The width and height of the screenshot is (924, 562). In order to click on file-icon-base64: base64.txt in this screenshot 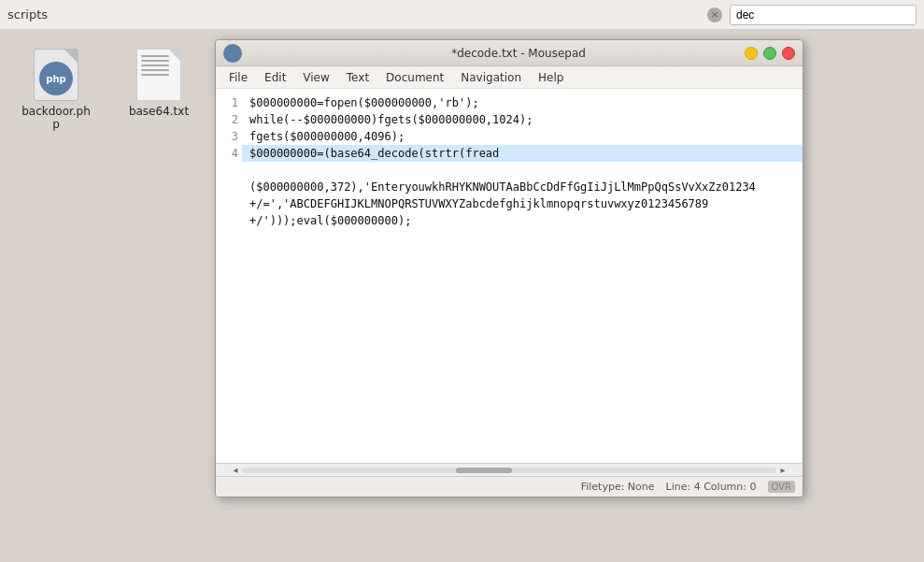, I will do `click(159, 83)`.